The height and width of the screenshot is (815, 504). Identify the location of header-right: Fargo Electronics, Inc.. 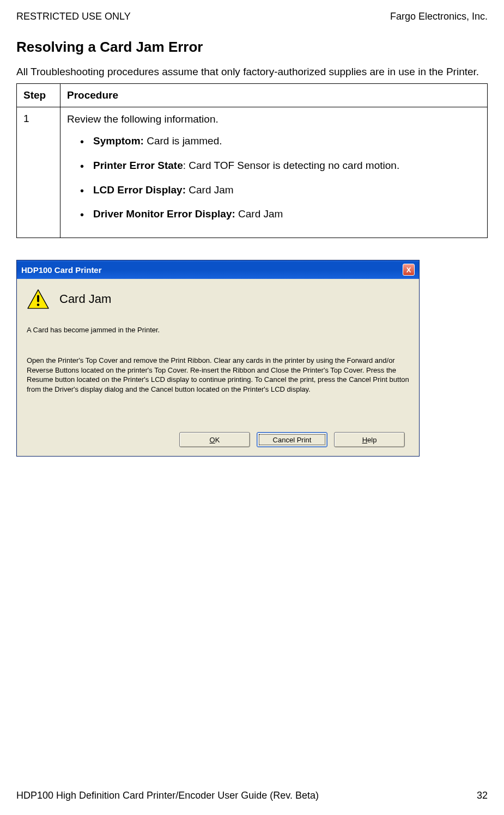
(439, 16).